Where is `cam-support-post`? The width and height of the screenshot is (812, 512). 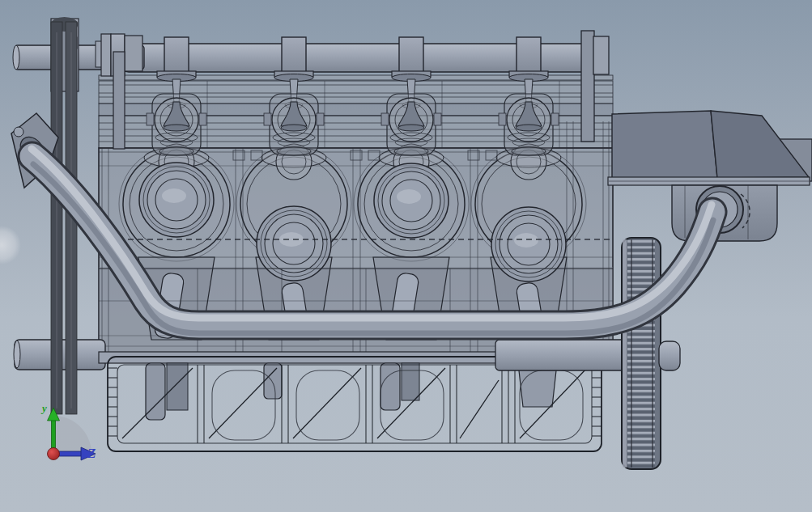 cam-support-post is located at coordinates (588, 86).